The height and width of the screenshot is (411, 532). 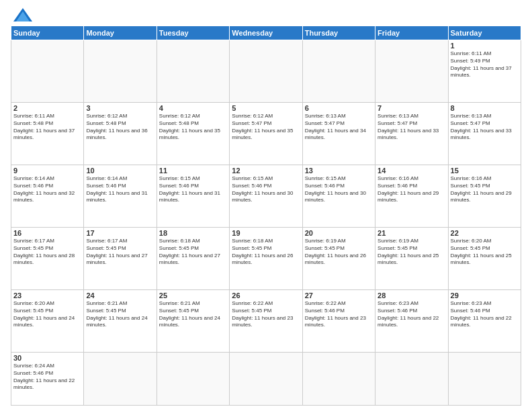 I want to click on calendar-cell: 10 Sunrise: 6:14 AM Sunset: 5:46 PM Dayl…, so click(x=120, y=196).